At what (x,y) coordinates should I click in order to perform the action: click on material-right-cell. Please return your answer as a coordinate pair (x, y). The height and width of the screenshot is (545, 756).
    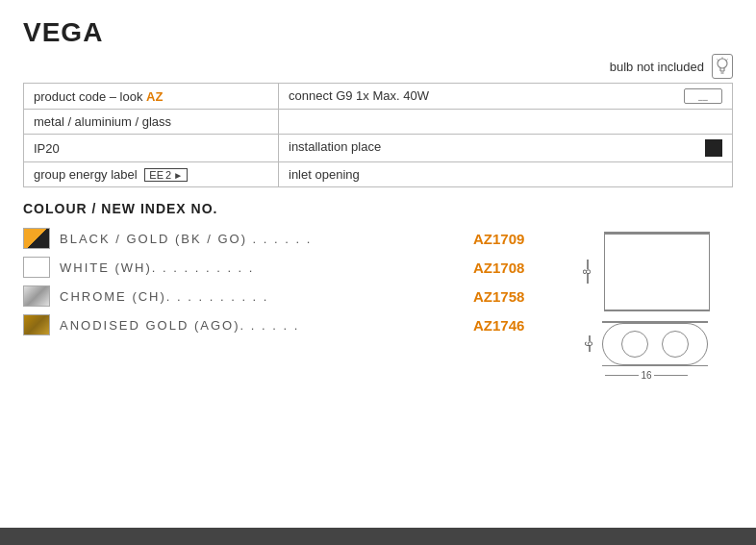
    Looking at the image, I should click on (506, 122).